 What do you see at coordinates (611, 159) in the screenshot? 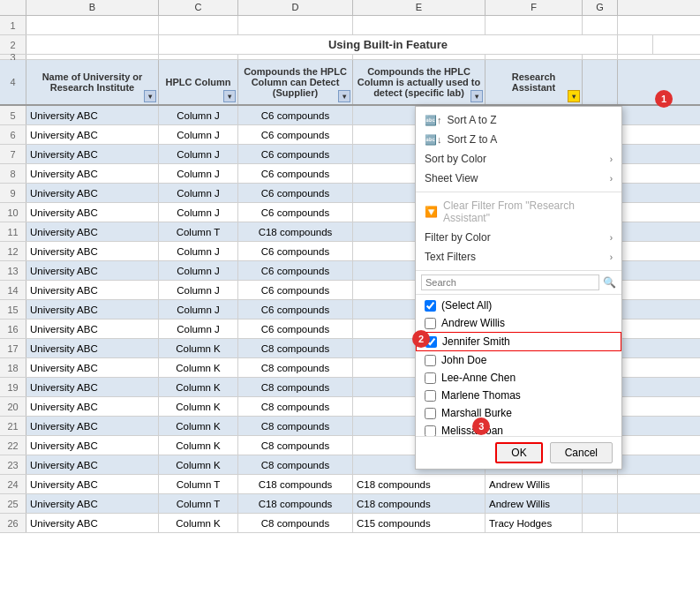
I see `sort-color-arrow: ›` at bounding box center [611, 159].